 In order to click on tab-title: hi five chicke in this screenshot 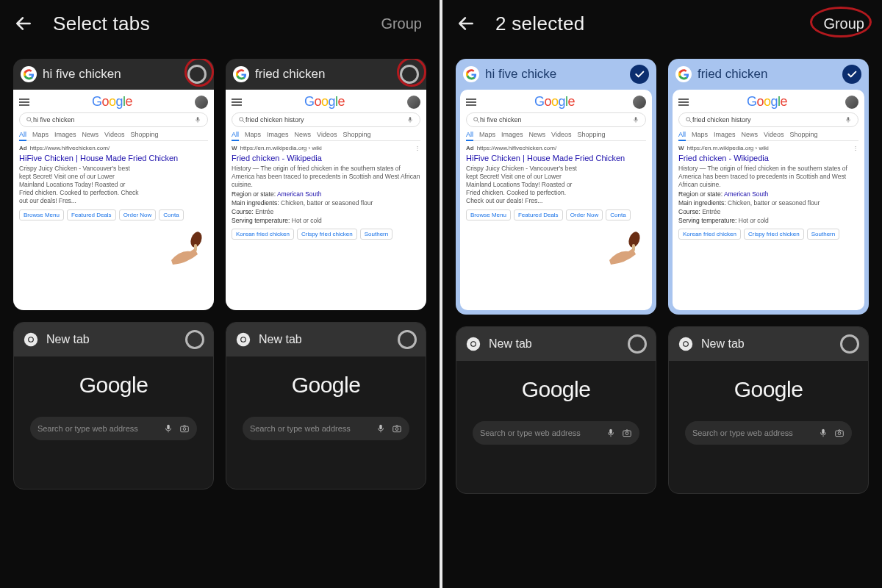, I will do `click(554, 74)`.